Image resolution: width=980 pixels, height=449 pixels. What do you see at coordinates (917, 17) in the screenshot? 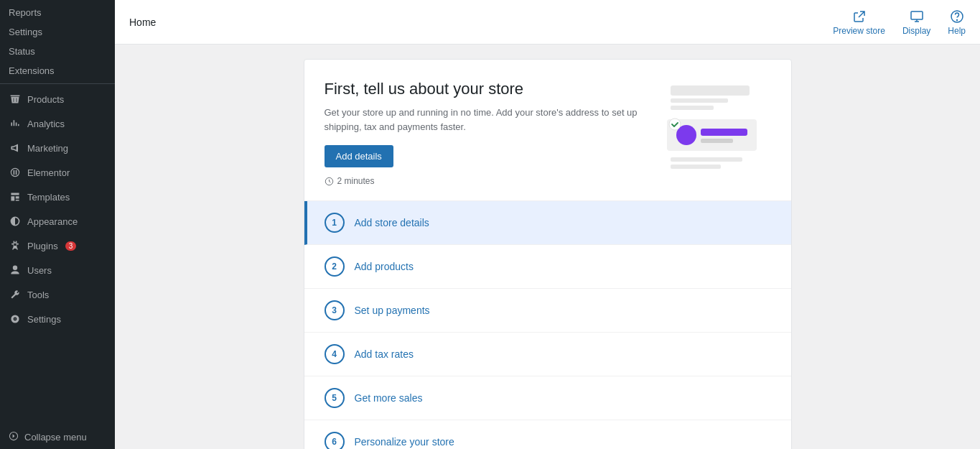
I see `display-icon` at bounding box center [917, 17].